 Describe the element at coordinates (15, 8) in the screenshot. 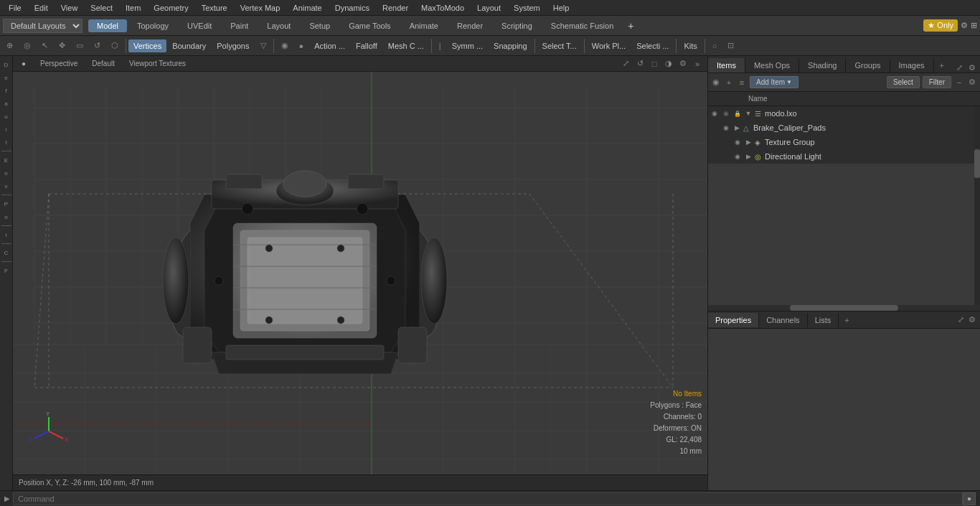

I see `menu-file: File` at that location.